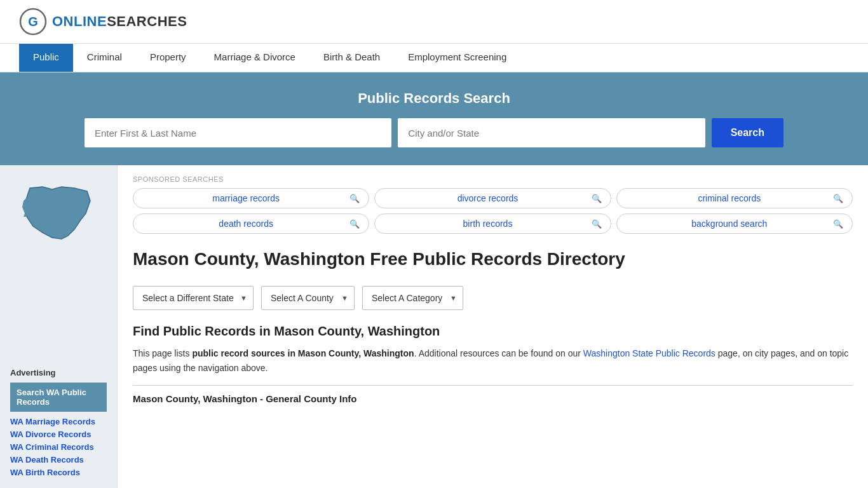 The height and width of the screenshot is (488, 868). Describe the element at coordinates (308, 298) in the screenshot. I see `county-dropdown: Select A County` at that location.